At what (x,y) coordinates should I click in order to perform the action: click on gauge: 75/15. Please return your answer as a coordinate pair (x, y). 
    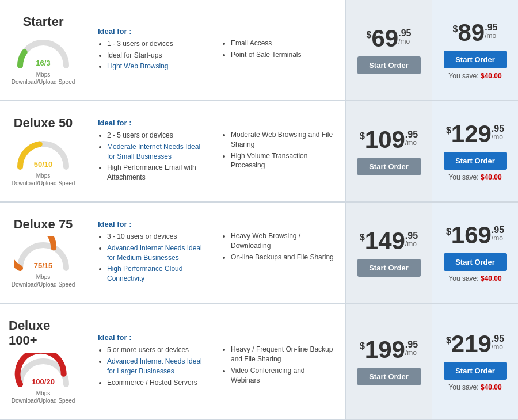
    Looking at the image, I should click on (43, 254).